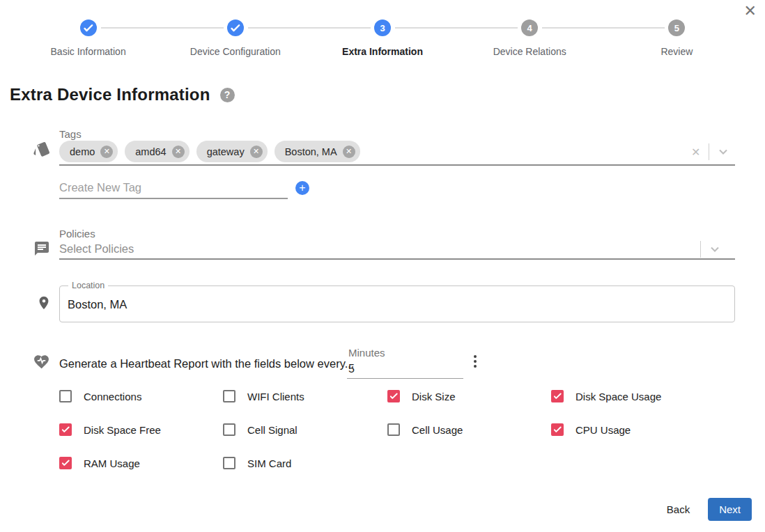 The height and width of the screenshot is (532, 765). What do you see at coordinates (110, 95) in the screenshot?
I see `page-title: Extra Device Information` at bounding box center [110, 95].